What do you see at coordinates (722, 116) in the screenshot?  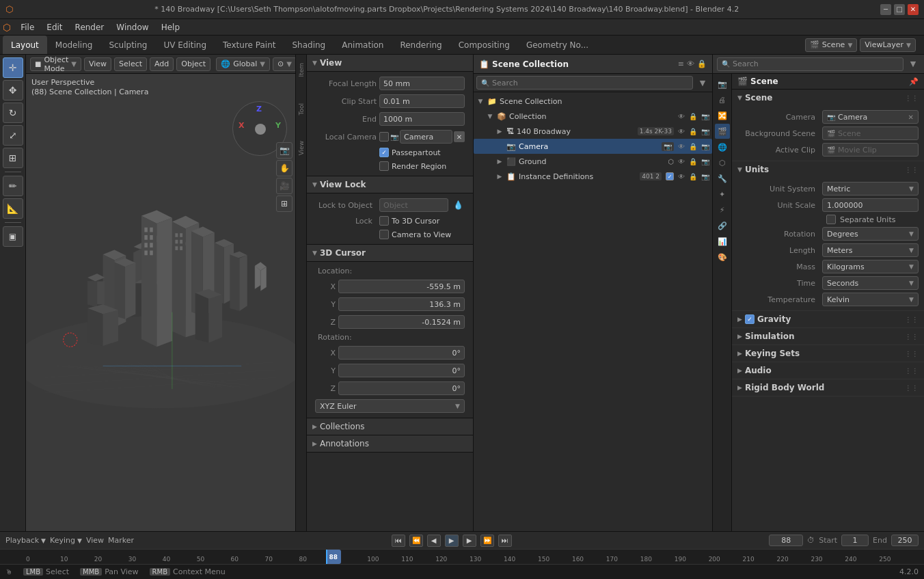 I see `tab-view-layer: 🔀` at bounding box center [722, 116].